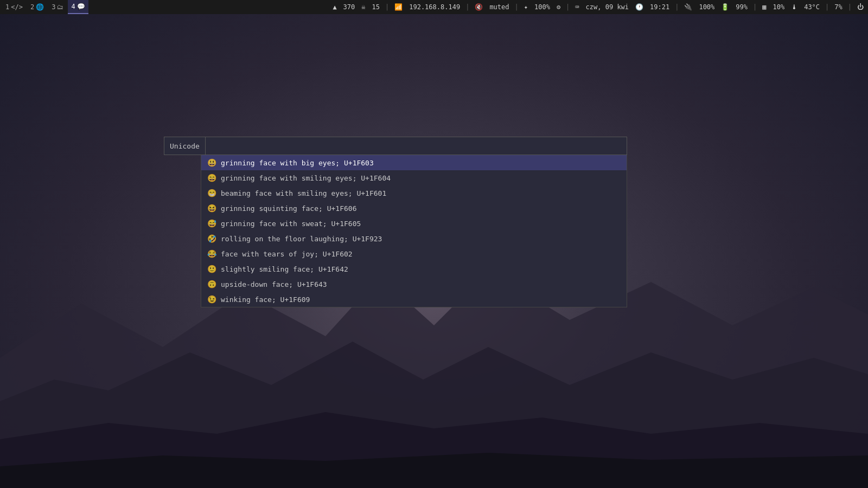 This screenshot has height=488, width=868. What do you see at coordinates (860, 7) in the screenshot?
I see `power-icon: ⏻` at bounding box center [860, 7].